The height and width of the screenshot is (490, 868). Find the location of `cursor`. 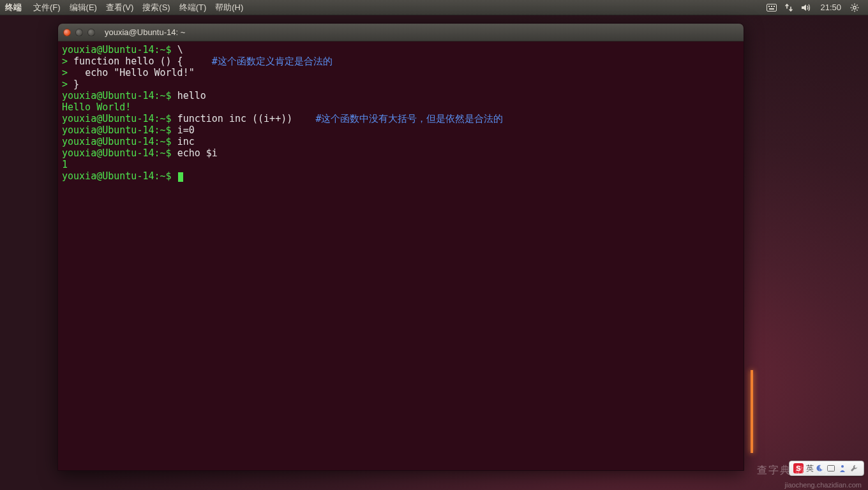

cursor is located at coordinates (181, 177).